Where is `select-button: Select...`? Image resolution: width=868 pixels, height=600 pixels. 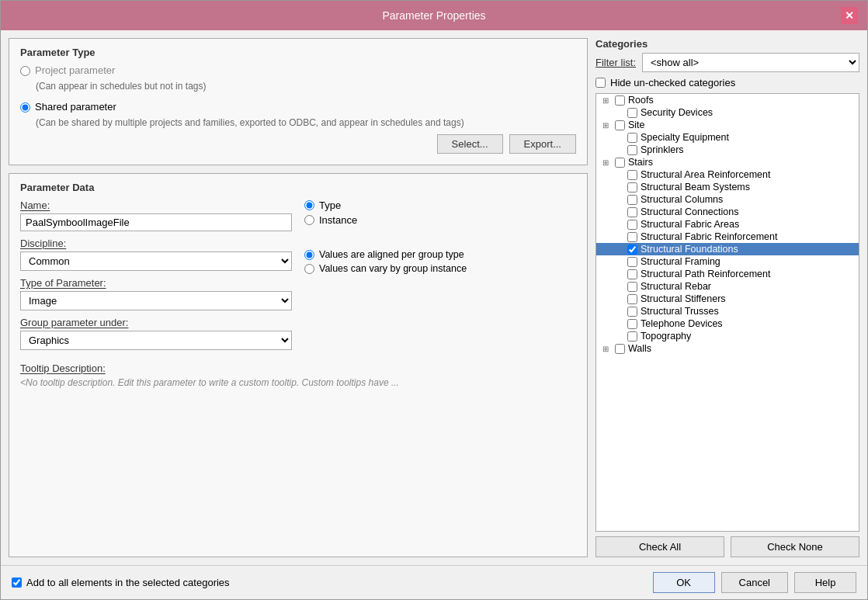
select-button: Select... is located at coordinates (470, 144).